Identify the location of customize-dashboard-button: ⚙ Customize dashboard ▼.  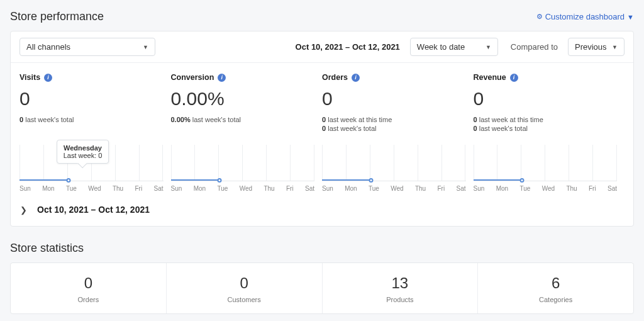
(585, 16).